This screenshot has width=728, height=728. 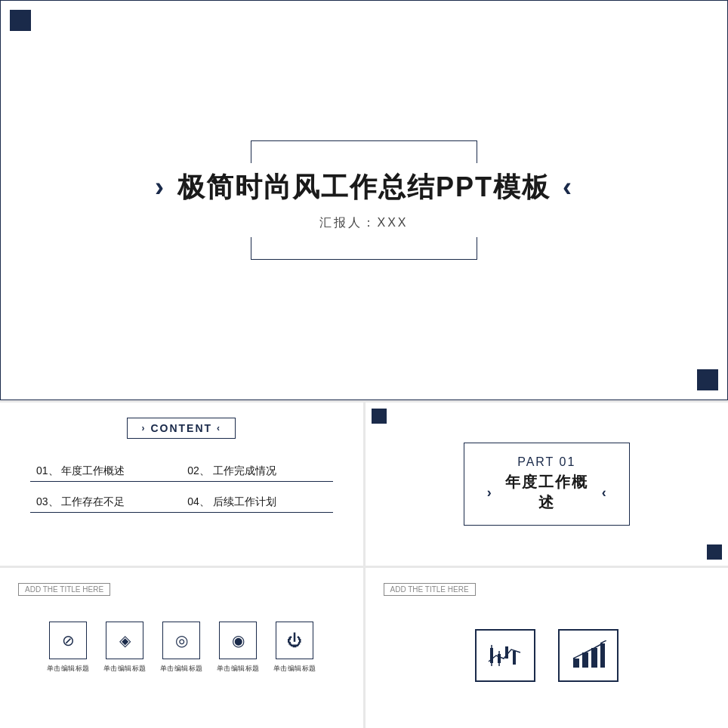 What do you see at coordinates (364, 187) in the screenshot?
I see `title-text: 极简时尚风工作总结PPT模板` at bounding box center [364, 187].